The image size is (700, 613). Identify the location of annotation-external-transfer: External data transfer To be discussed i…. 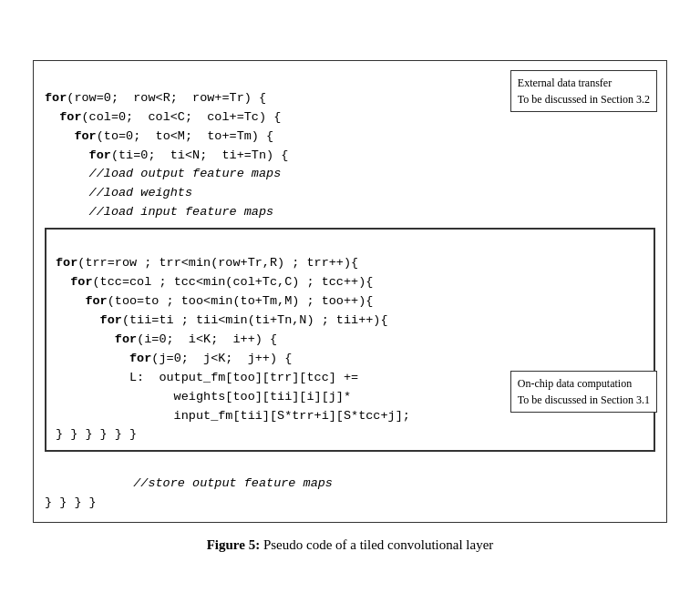
(583, 91).